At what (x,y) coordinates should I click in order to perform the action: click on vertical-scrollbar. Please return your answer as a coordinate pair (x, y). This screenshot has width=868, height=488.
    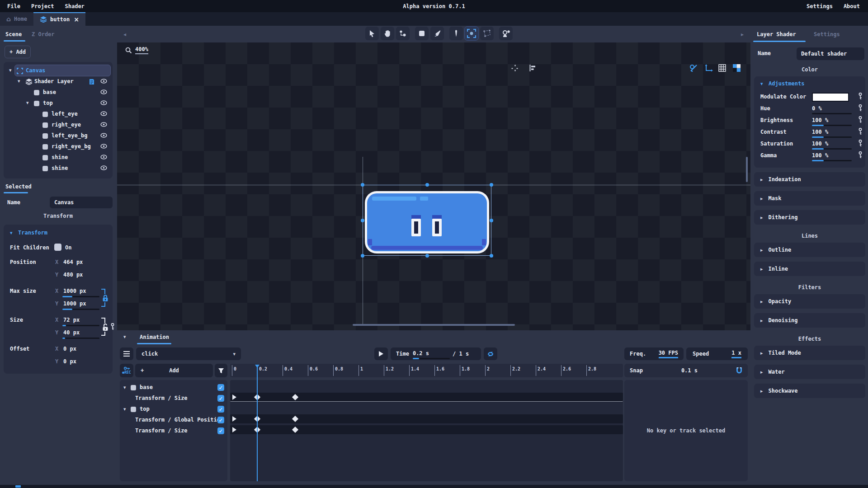
    Looking at the image, I should click on (747, 169).